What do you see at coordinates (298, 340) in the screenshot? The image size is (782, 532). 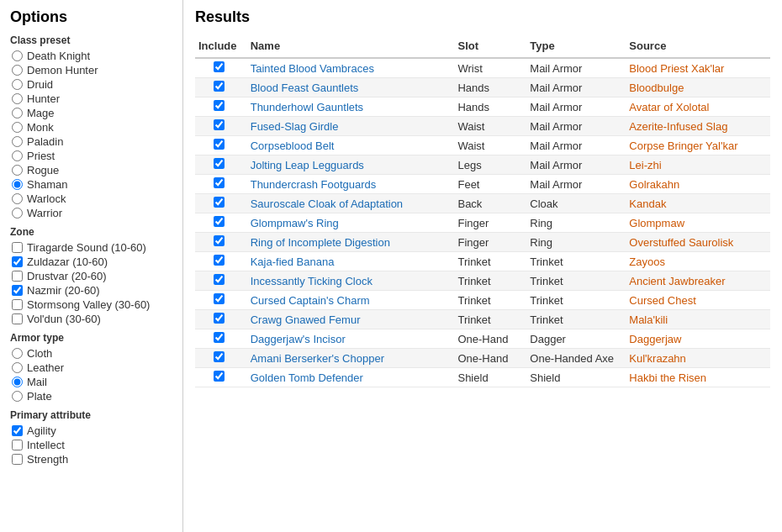 I see `item-name-link-14: Daggerjaw's Incisor` at bounding box center [298, 340].